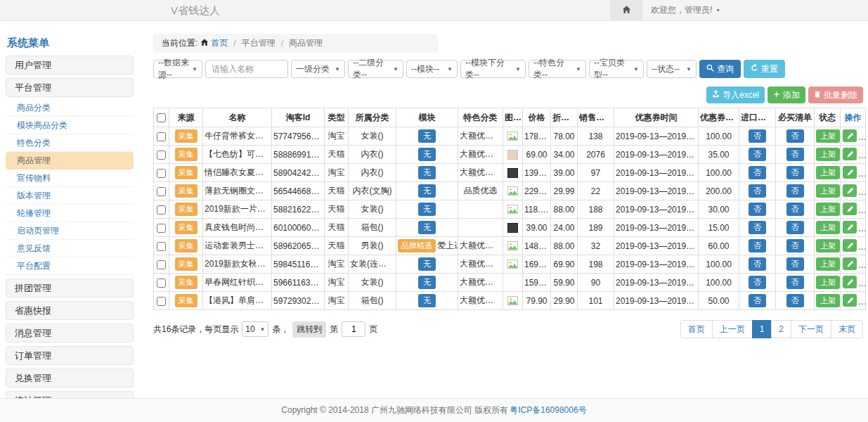  Describe the element at coordinates (178, 69) in the screenshot. I see `filter-select-data-source: --数据来源--▼` at that location.